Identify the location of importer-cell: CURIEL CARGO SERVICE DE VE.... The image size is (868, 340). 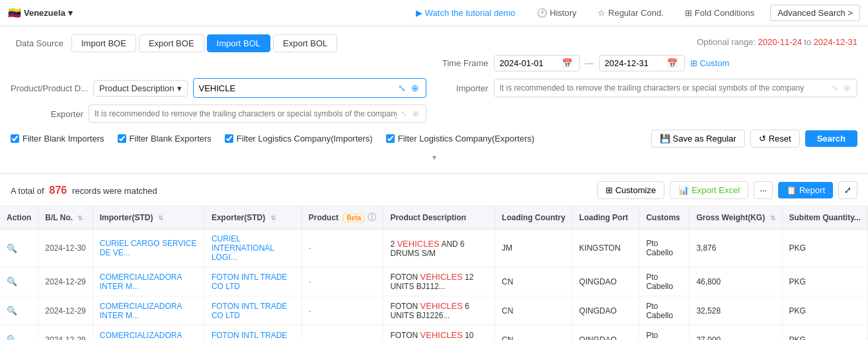
(148, 249).